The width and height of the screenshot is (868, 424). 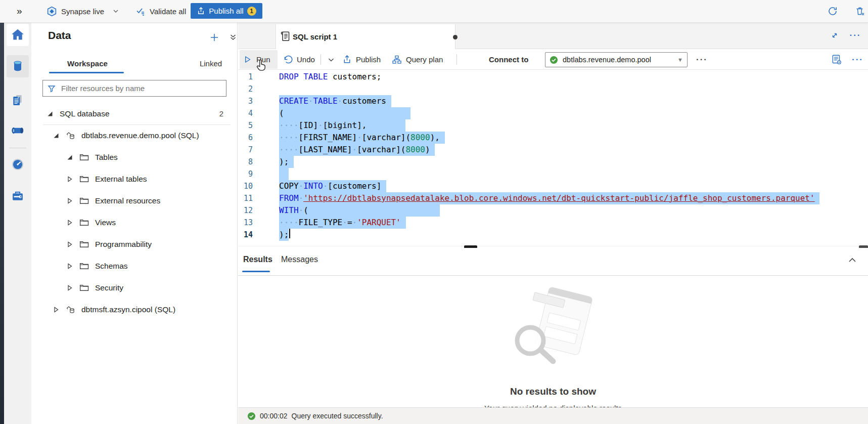 What do you see at coordinates (616, 60) in the screenshot?
I see `connect-pool-dropdown: dbtlabs.revenue.demo.pool ▼` at bounding box center [616, 60].